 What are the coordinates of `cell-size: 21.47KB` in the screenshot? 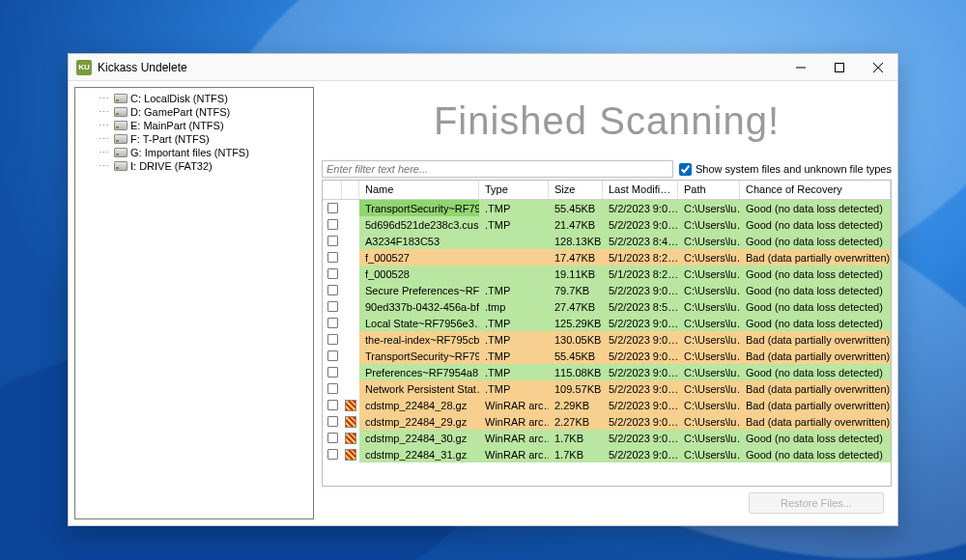 It's located at (576, 224).